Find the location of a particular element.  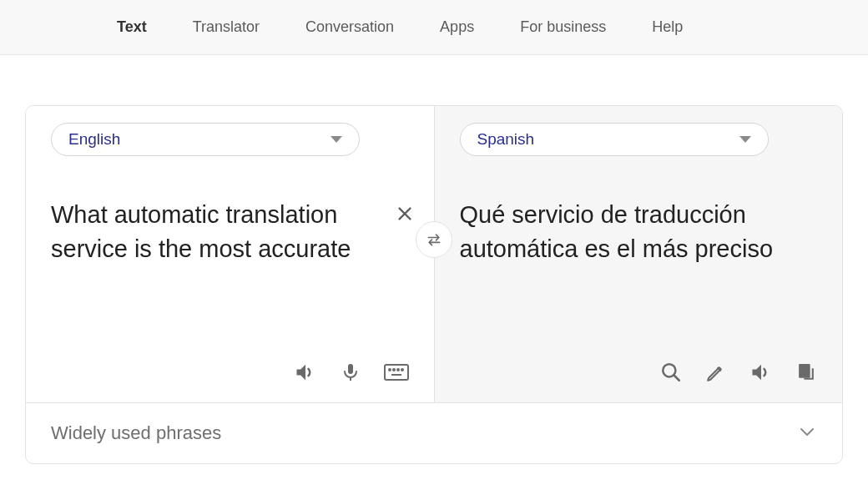

keyboard-button is located at coordinates (396, 372).